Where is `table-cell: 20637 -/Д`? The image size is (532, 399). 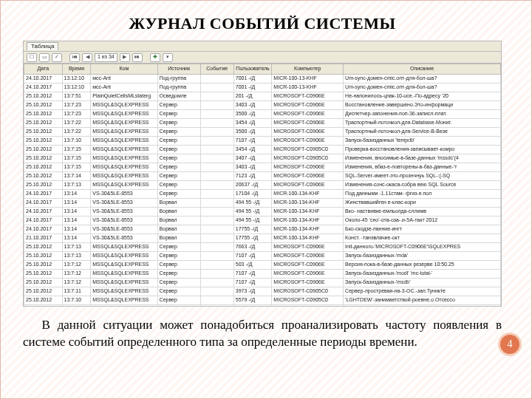
table-cell: 20637 -/Д is located at coordinates (253, 185).